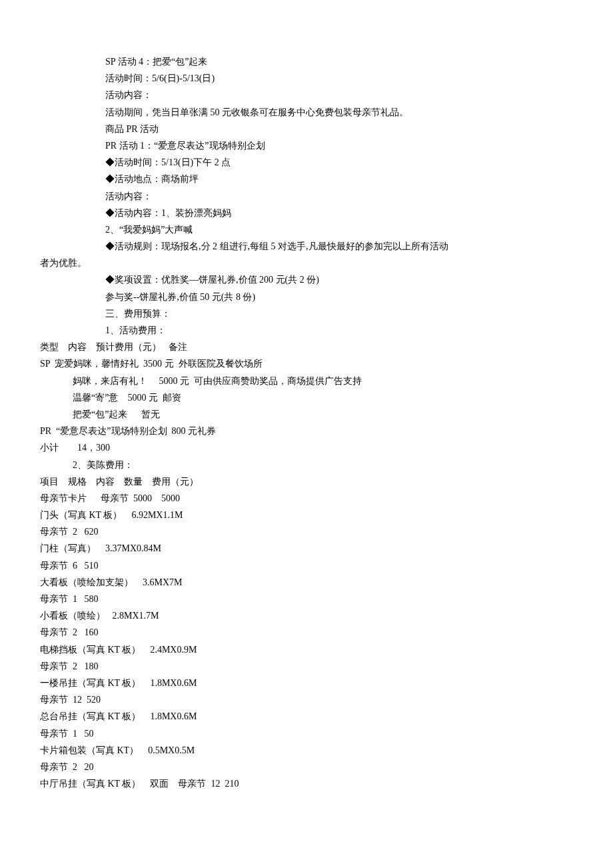 The height and width of the screenshot is (868, 613). What do you see at coordinates (306, 297) in the screenshot?
I see `text-line: 参与奖--饼屋礼券,价值 50 元(共 8 份)` at bounding box center [306, 297].